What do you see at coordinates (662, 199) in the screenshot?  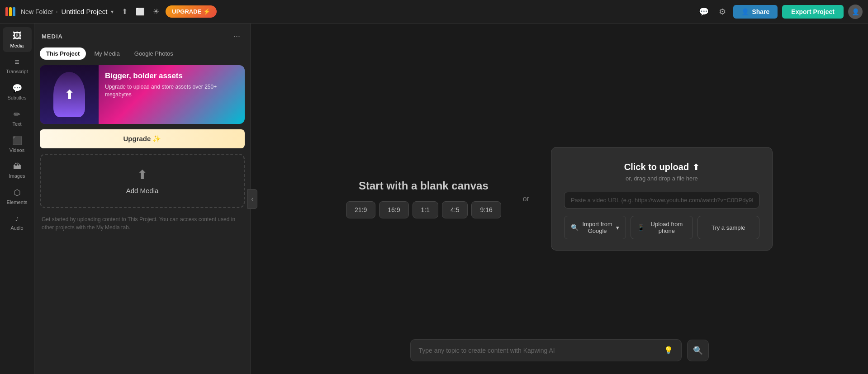 I see `upload-box: Click to upload ⬆ or, drag and drop a fi…` at bounding box center [662, 199].